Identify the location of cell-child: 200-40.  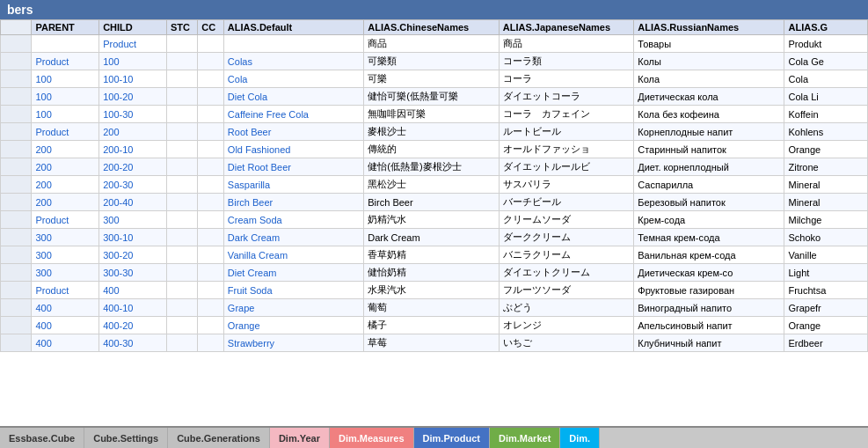
(134, 202).